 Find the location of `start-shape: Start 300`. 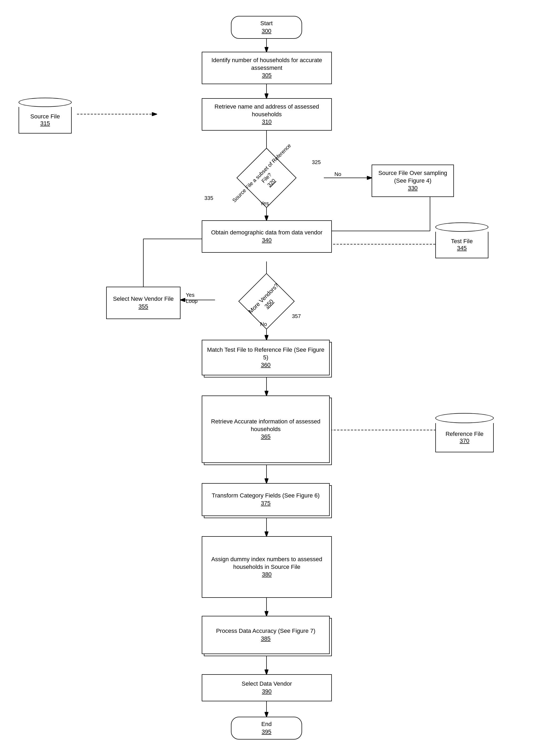

start-shape: Start 300 is located at coordinates (267, 27).